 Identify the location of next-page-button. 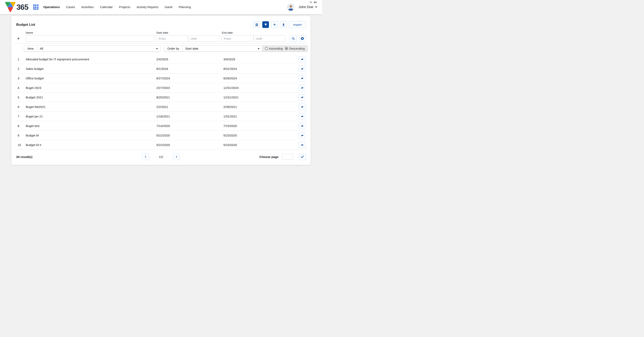
(176, 157).